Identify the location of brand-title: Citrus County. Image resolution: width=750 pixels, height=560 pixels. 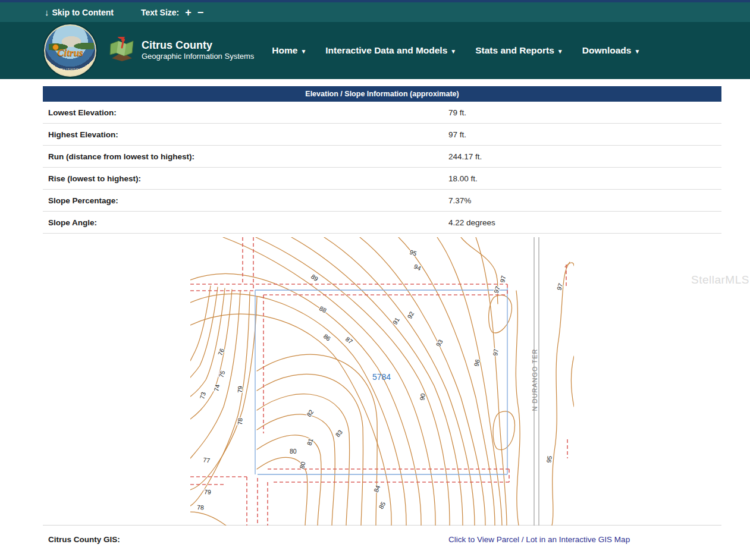
(197, 46).